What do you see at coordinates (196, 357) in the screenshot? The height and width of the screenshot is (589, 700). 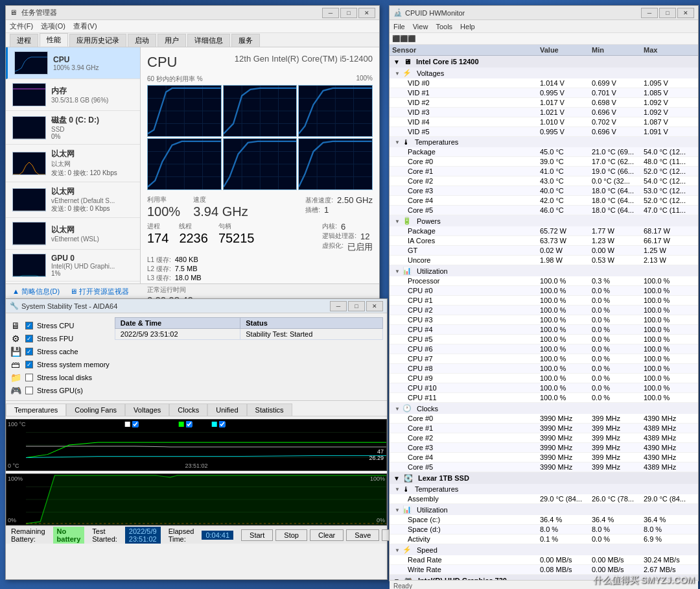 I see `aida-top-area: 🖥 ✓ Stress CPU ⚙ ✓ Stress FPU 💾 ✓ Stress…` at bounding box center [196, 357].